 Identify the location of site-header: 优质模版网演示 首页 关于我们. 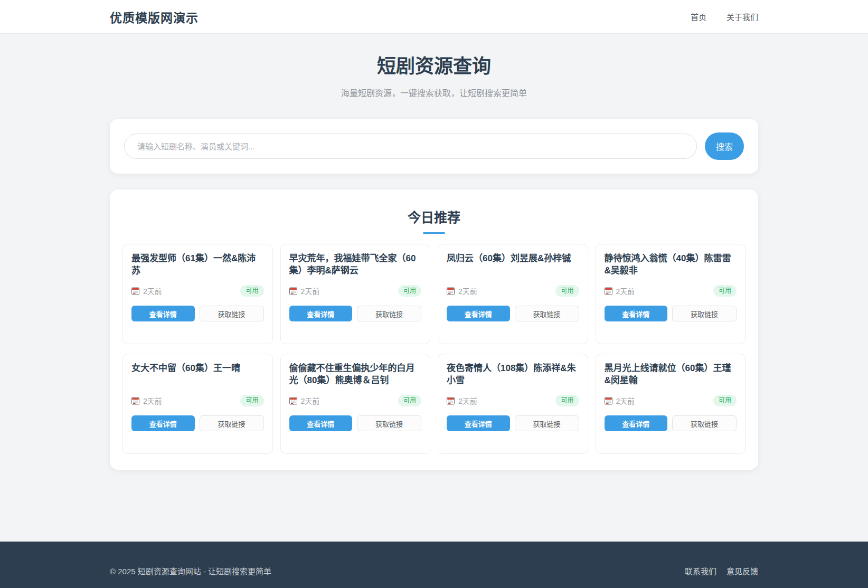
(434, 17).